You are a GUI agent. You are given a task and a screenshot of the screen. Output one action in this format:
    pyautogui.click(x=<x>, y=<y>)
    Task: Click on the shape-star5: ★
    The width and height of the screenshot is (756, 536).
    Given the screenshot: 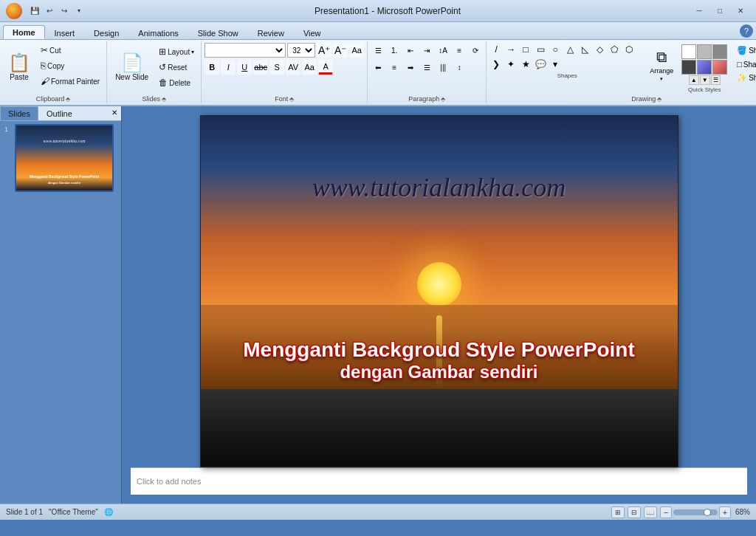 What is the action you would take?
    pyautogui.click(x=526, y=64)
    